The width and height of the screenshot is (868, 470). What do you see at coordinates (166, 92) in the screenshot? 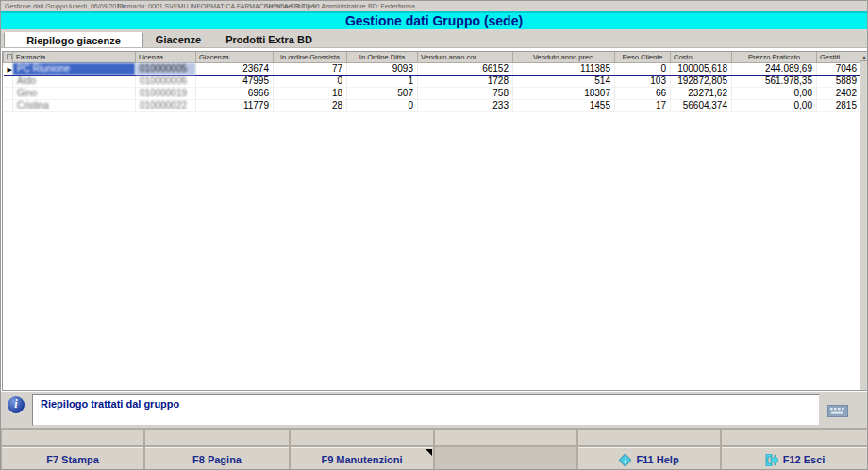
I see `cell-licenza: 010000019` at bounding box center [166, 92].